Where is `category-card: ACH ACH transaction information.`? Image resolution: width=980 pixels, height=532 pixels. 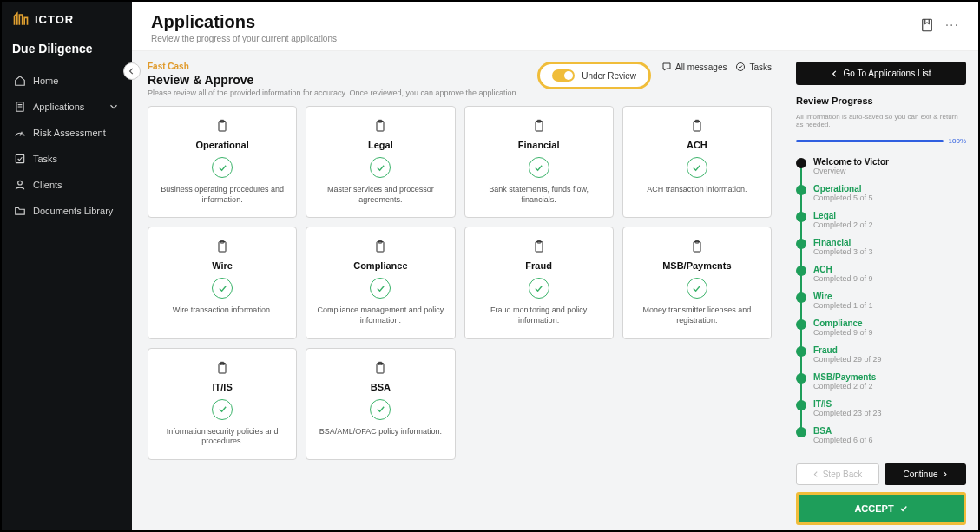
category-card: ACH ACH transaction information. is located at coordinates (697, 161).